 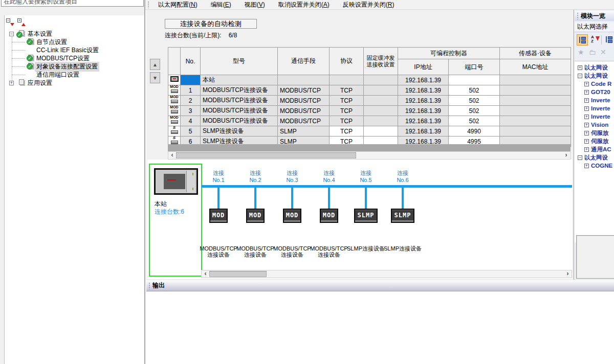 What do you see at coordinates (190, 131) in the screenshot?
I see `cell-no: 5` at bounding box center [190, 131].